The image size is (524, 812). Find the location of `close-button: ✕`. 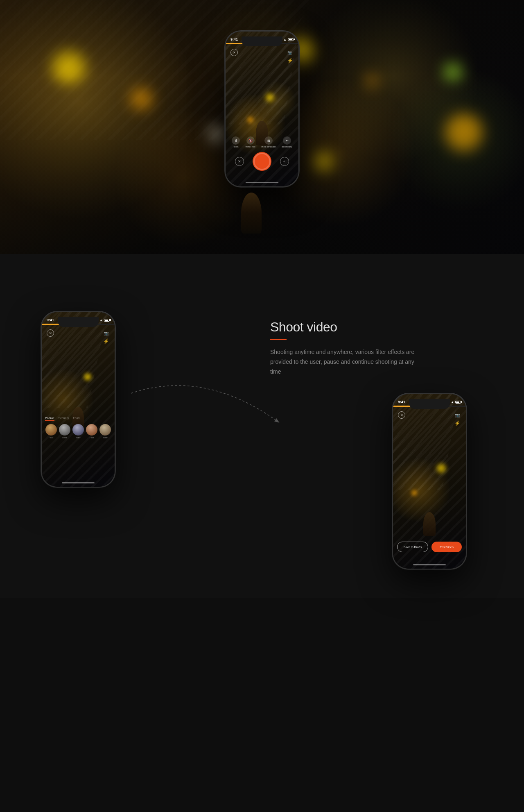

close-button: ✕ is located at coordinates (234, 52).